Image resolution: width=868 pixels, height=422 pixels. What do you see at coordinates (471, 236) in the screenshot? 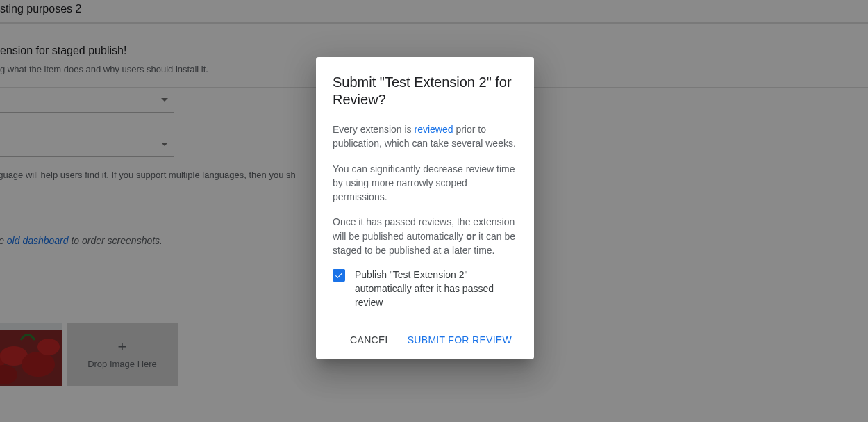
I see `text-strong: or` at bounding box center [471, 236].